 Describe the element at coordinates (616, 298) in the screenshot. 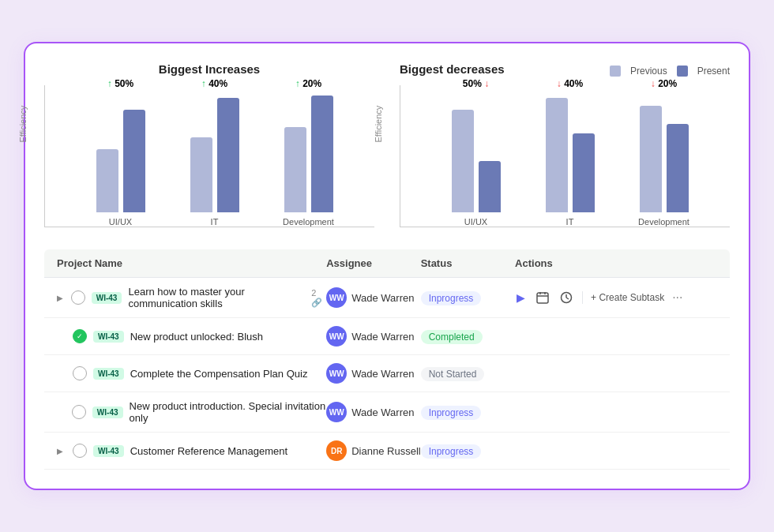

I see `actions-row1: ▶ + Create S` at that location.